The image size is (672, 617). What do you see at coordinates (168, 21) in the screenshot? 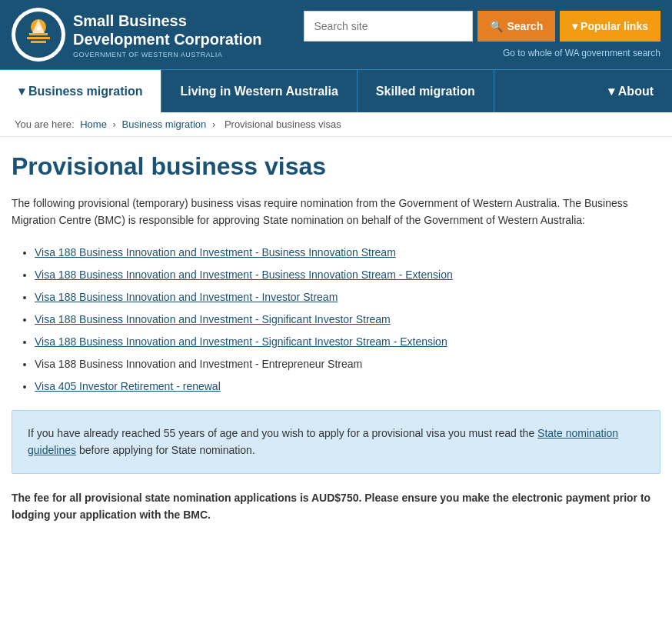
I see `org-main-name: Small Business` at bounding box center [168, 21].